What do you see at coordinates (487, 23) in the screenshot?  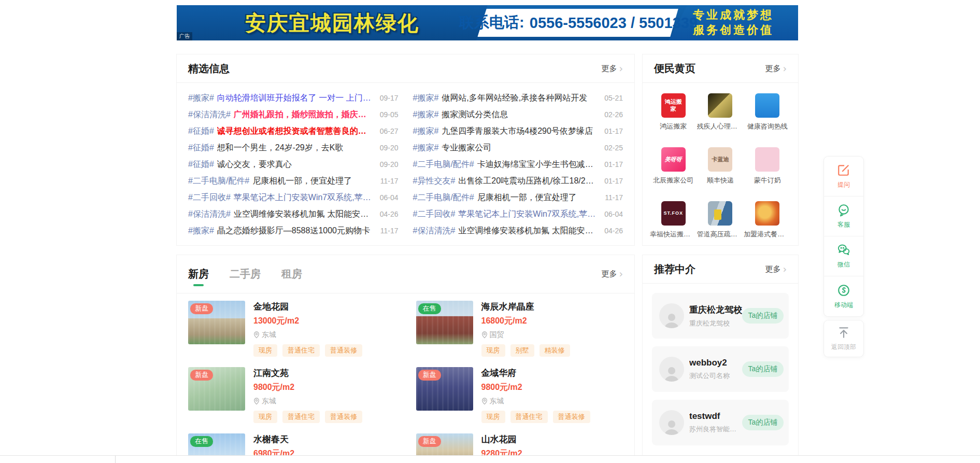 I see `top-ad-banner: 安庆宜城园林绿化 联系电话: 0556-5556023 / 5501339 专业…` at bounding box center [487, 23].